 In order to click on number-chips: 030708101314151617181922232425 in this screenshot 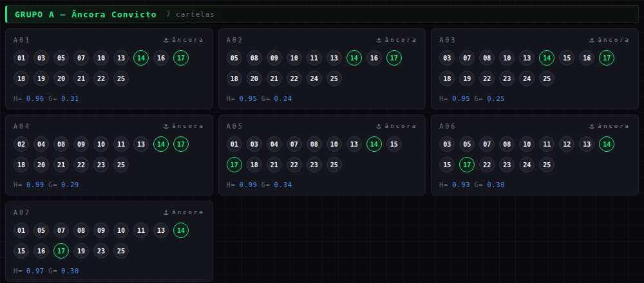, I will do `click(535, 68)`.